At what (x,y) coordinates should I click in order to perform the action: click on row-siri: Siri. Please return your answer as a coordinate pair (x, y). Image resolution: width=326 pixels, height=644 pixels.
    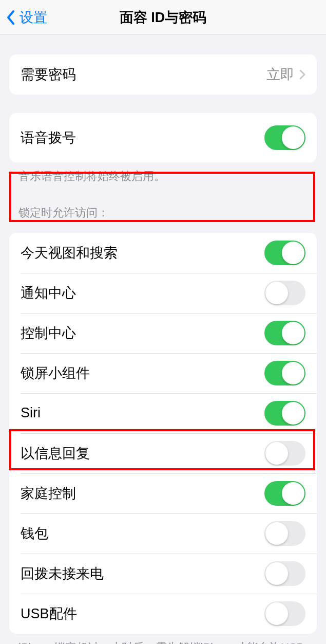
    Looking at the image, I should click on (163, 413).